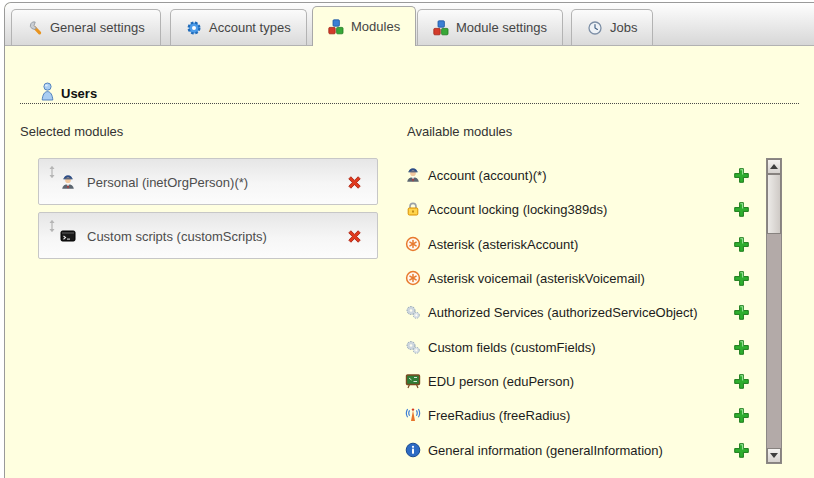 The height and width of the screenshot is (478, 814). Describe the element at coordinates (578, 244) in the screenshot. I see `available-module-asterisk: Asterisk (asteriskAccount)` at that location.